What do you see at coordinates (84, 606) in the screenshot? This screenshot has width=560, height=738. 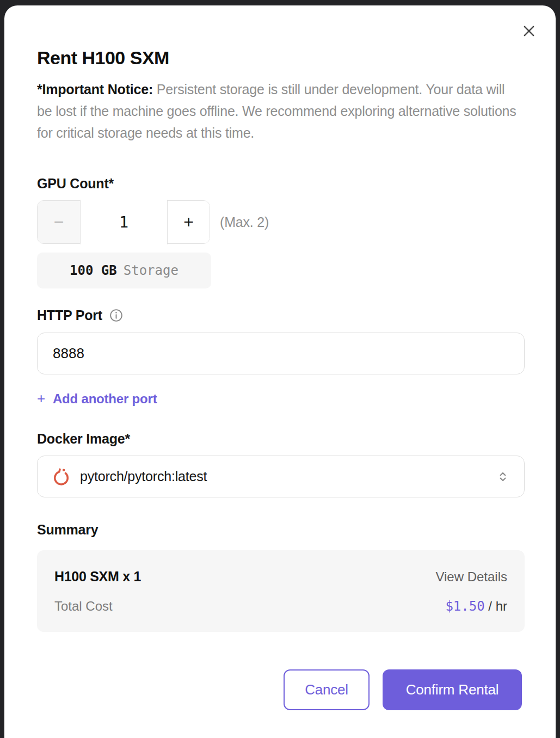 I see `total-cost-label: Total Cost` at bounding box center [84, 606].